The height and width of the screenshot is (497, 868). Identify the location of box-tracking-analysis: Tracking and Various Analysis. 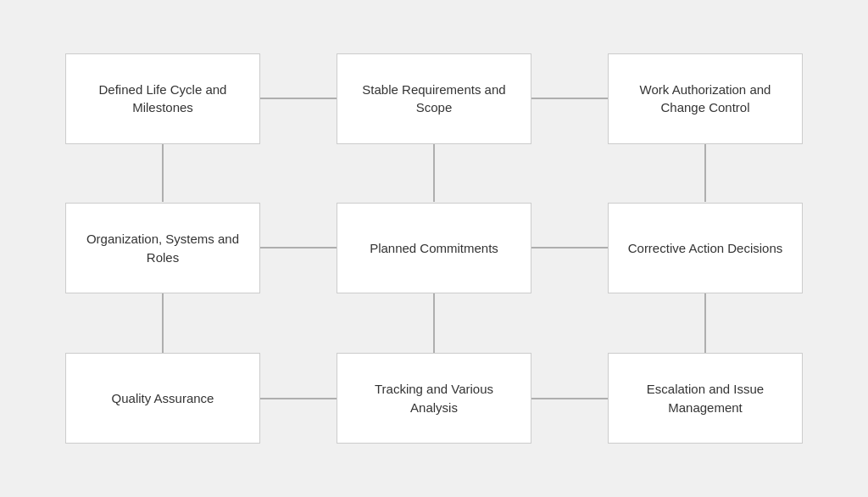
(434, 399).